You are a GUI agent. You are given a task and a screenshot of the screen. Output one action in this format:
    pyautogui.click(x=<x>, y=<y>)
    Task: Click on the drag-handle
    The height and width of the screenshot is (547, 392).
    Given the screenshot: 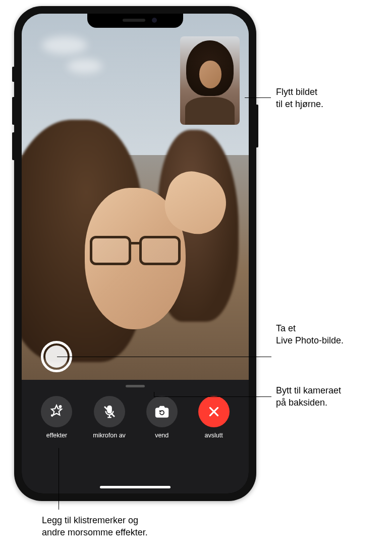 What is the action you would take?
    pyautogui.click(x=135, y=386)
    